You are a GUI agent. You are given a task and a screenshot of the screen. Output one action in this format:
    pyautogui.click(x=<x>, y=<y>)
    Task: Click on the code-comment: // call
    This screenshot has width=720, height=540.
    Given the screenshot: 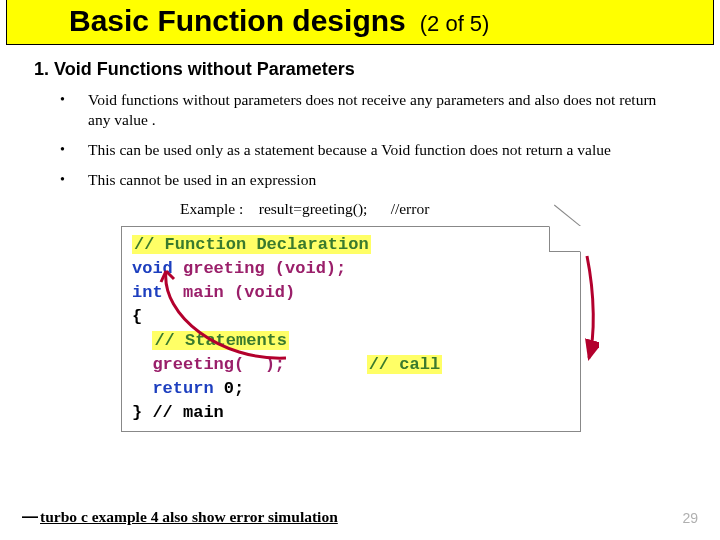 What is the action you would take?
    pyautogui.click(x=404, y=364)
    